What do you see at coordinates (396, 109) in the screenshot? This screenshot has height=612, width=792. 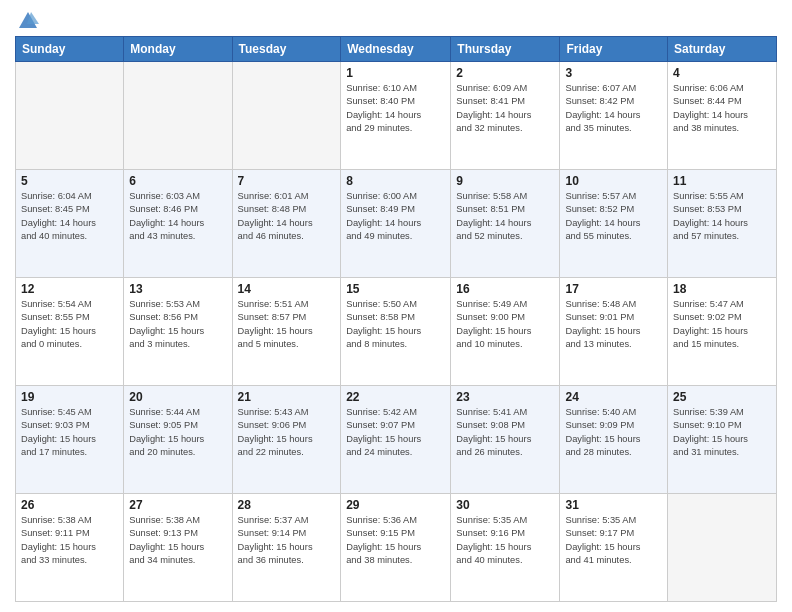 I see `day-info: Sunrise: 6:10 AM Sunset: 8:40 PM Dayligh…` at bounding box center [396, 109].